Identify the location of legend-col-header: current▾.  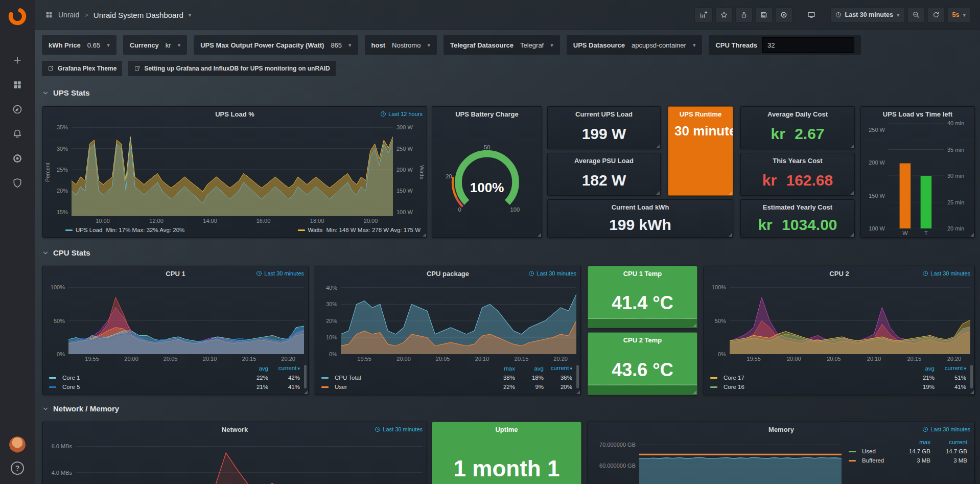
(284, 368).